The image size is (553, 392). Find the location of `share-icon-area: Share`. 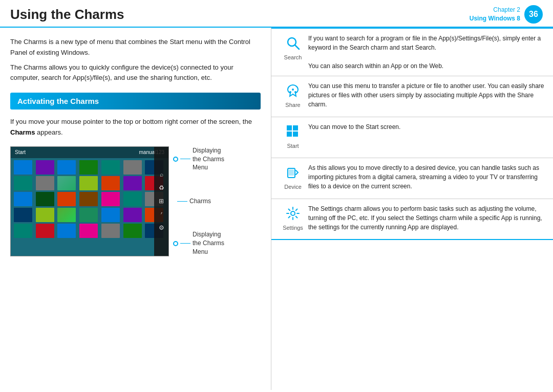

share-icon-area: Share is located at coordinates (293, 95).